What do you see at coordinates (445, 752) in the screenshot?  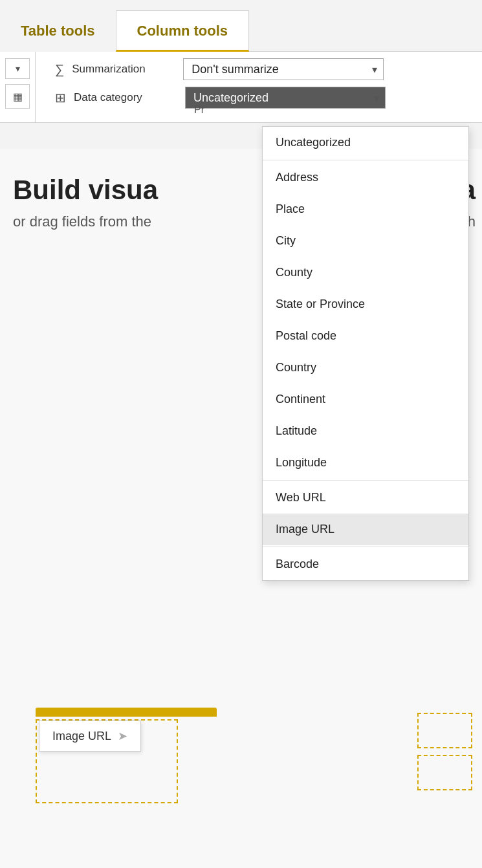 I see `dashed-boxes-right` at bounding box center [445, 752].